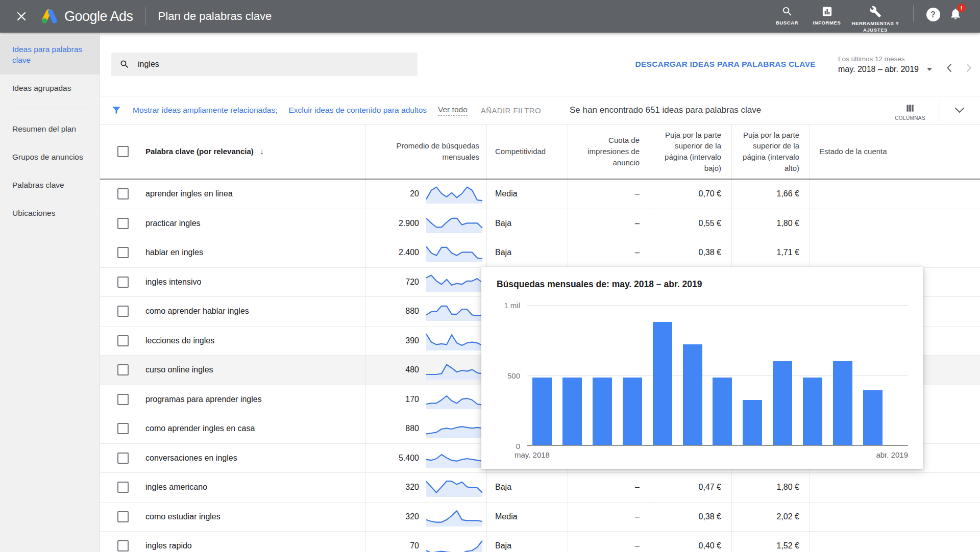 The height and width of the screenshot is (552, 980). I want to click on toolbar: DESCARGAR IDEAS PARA PALABRAS CLAVE Los …, so click(540, 64).